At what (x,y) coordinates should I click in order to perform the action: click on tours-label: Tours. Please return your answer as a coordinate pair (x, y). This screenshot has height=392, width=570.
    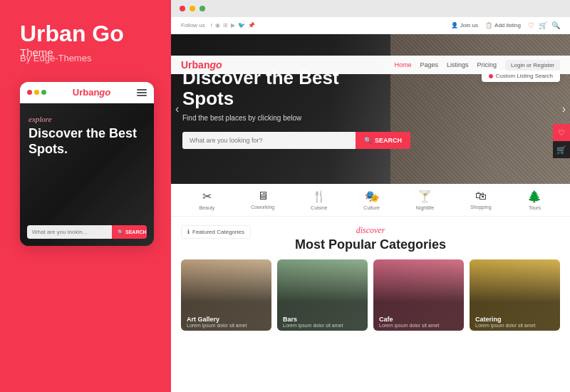
    Looking at the image, I should click on (534, 208).